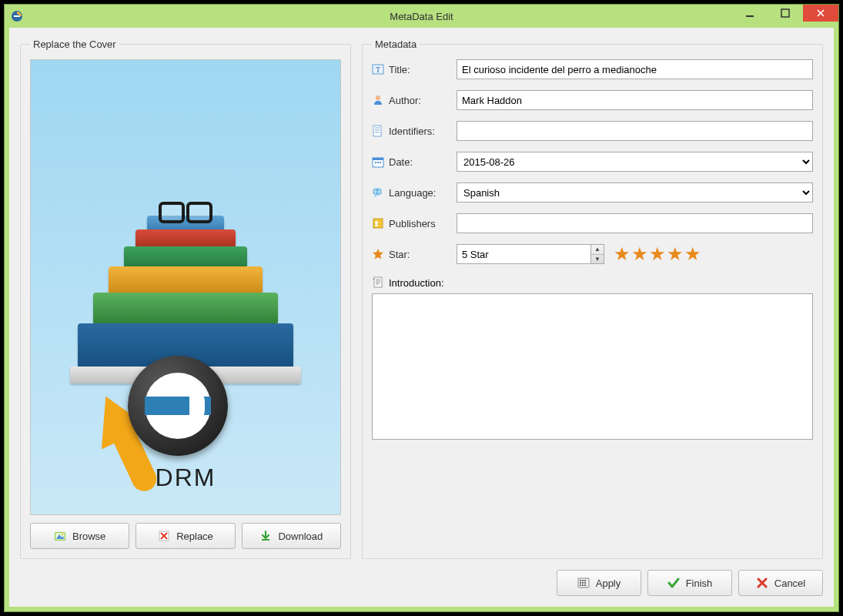 The width and height of the screenshot is (843, 616). I want to click on spinner-down: ▼, so click(597, 259).